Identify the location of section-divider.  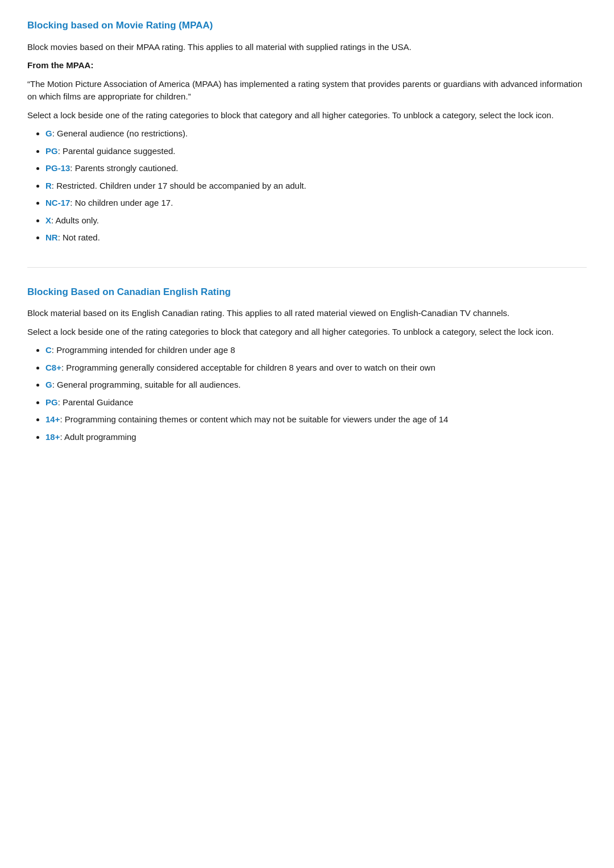
(307, 267).